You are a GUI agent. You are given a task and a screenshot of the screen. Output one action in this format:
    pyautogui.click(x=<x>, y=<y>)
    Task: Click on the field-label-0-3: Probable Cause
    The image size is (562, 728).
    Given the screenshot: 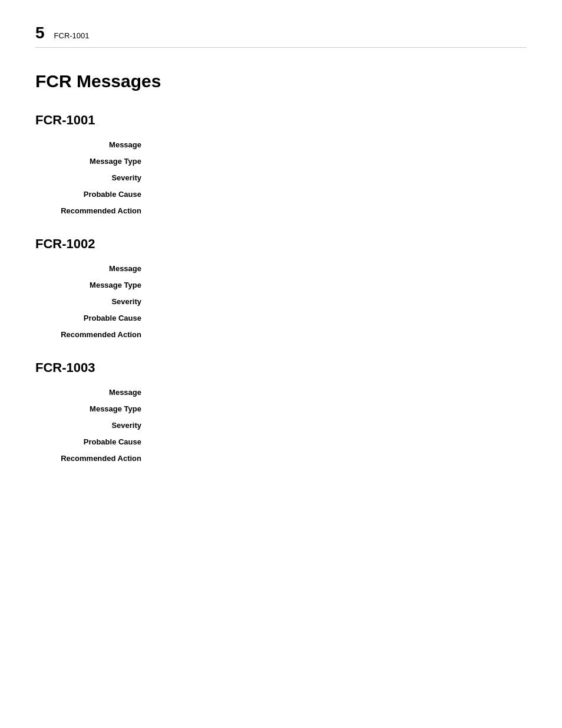 What is the action you would take?
    pyautogui.click(x=94, y=194)
    